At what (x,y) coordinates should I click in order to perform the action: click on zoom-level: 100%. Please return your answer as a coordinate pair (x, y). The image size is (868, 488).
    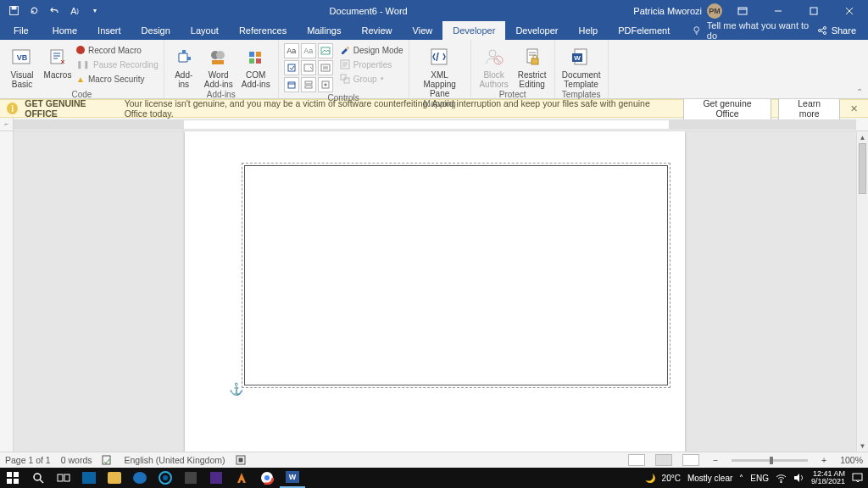
    Looking at the image, I should click on (851, 460).